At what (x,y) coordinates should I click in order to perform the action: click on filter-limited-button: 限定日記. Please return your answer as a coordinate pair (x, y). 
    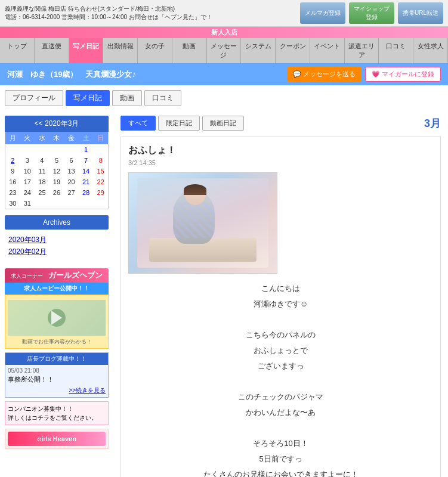
    Looking at the image, I should click on (179, 123).